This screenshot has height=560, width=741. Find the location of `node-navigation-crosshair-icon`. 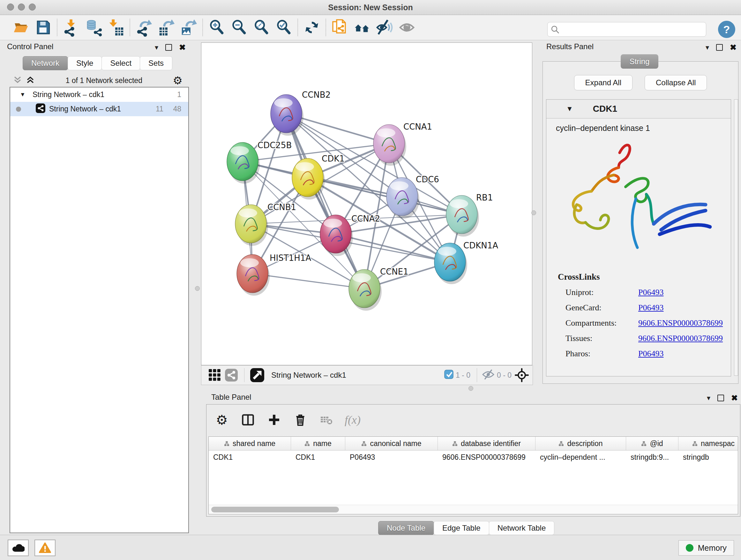

node-navigation-crosshair-icon is located at coordinates (522, 375).